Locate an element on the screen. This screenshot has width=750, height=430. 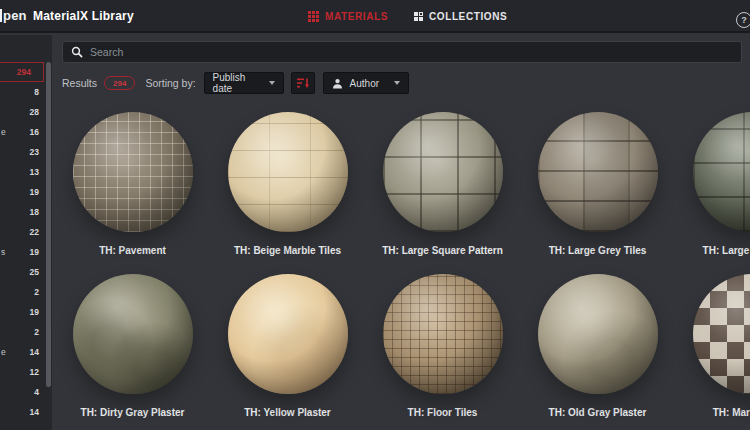
sort-direction-button is located at coordinates (303, 83).